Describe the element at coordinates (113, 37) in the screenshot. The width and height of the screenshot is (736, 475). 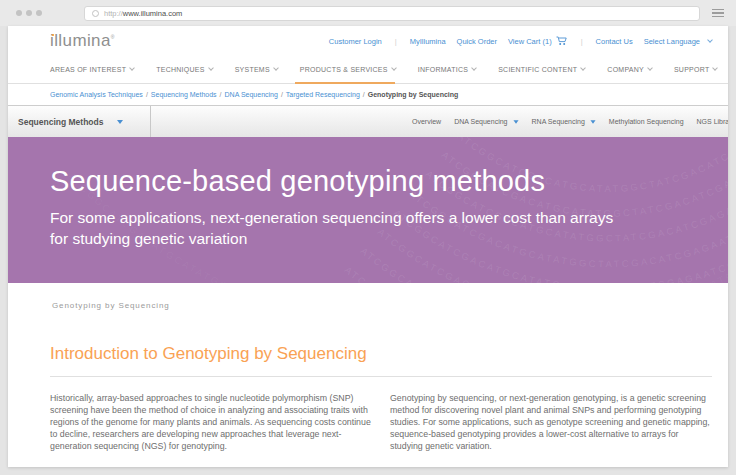
I see `registered-mark: ®` at that location.